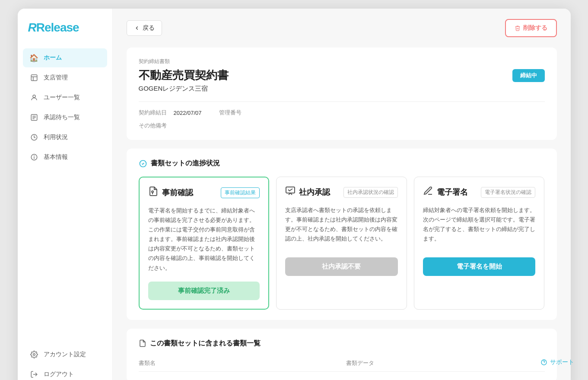  I want to click on e-signature-icon, so click(428, 192).